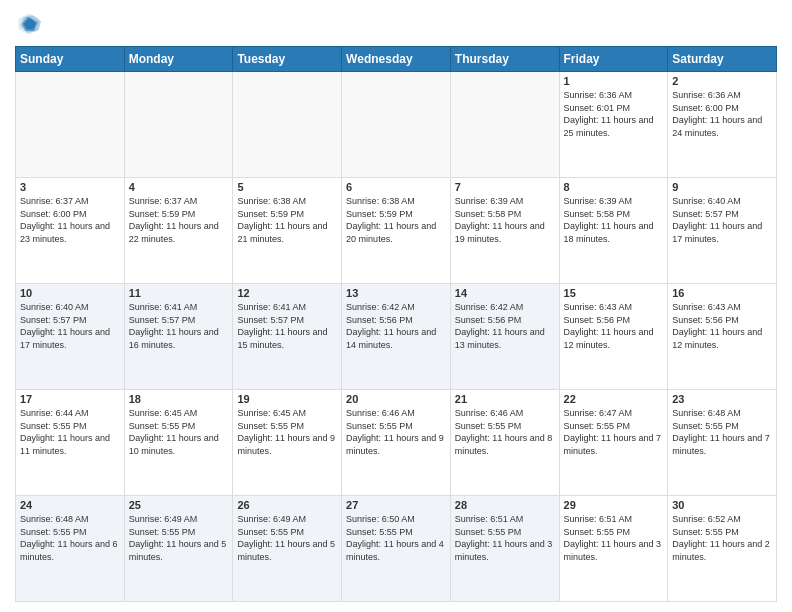 The image size is (792, 612). What do you see at coordinates (396, 60) in the screenshot?
I see `weekday-header-wednesday: Wednesday` at bounding box center [396, 60].